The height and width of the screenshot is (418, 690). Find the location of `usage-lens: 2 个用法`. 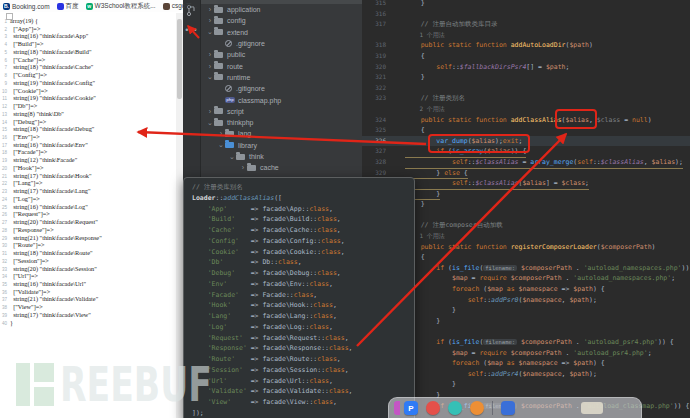

usage-lens: 2 个用法 is located at coordinates (526, 110).